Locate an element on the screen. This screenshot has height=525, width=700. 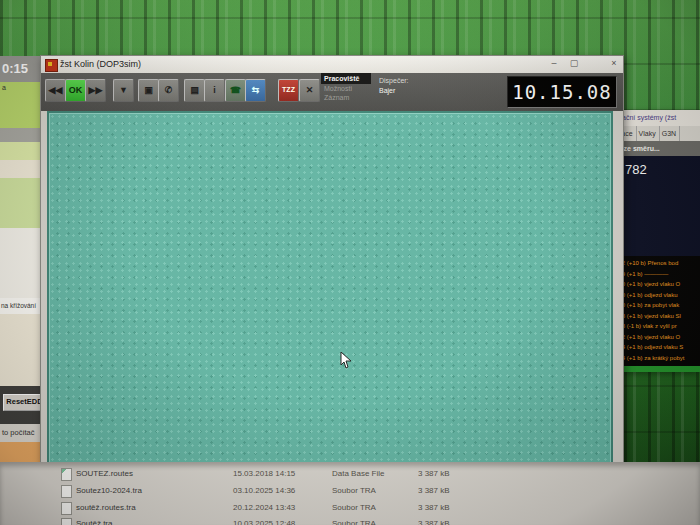
file-date: 03.10.2025 14:36 is located at coordinates (264, 490).